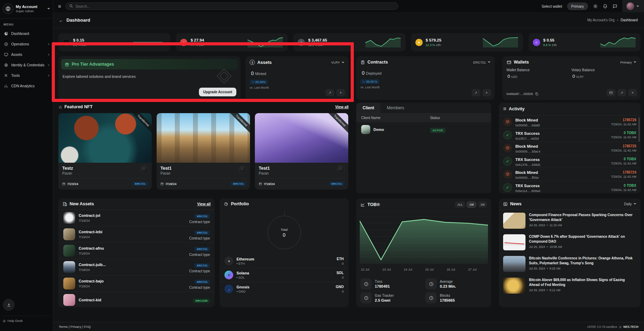 This screenshot has width=644, height=331. What do you see at coordinates (368, 108) in the screenshot?
I see `tab-client: Client` at bounding box center [368, 108].